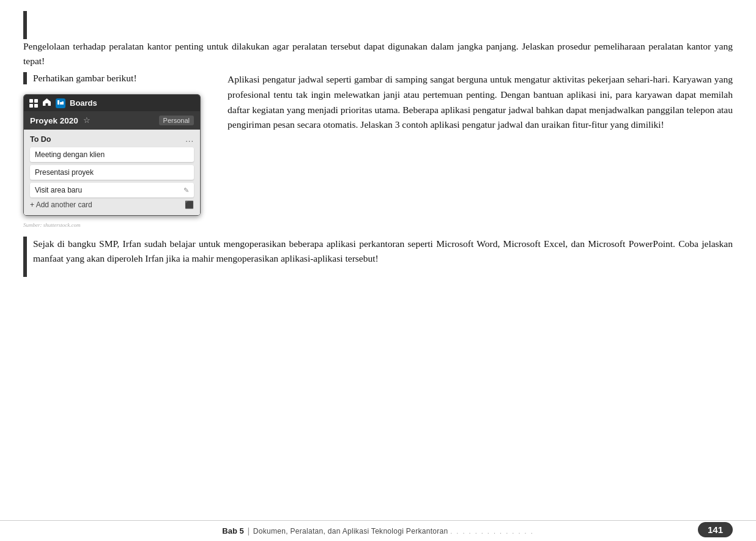 The image size is (756, 541). What do you see at coordinates (112, 172) in the screenshot?
I see `board-body: To Do ... Meeting dengan klien Presentas…` at bounding box center [112, 172].